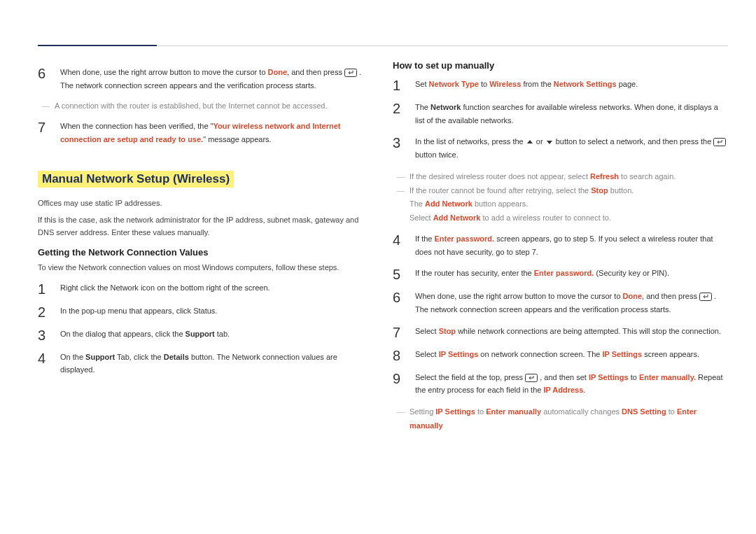 This screenshot has height=534, width=756. What do you see at coordinates (540, 141) in the screenshot?
I see `text: or` at bounding box center [540, 141].